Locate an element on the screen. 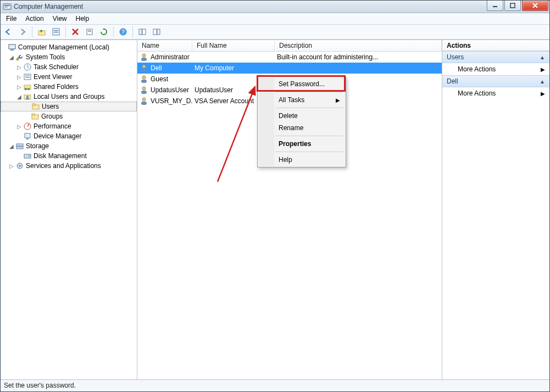  refresh-button is located at coordinates (104, 32).